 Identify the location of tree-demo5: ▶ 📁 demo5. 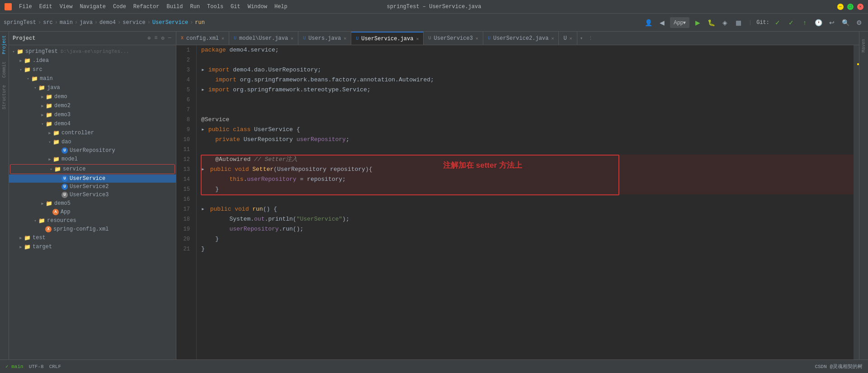
(92, 203).